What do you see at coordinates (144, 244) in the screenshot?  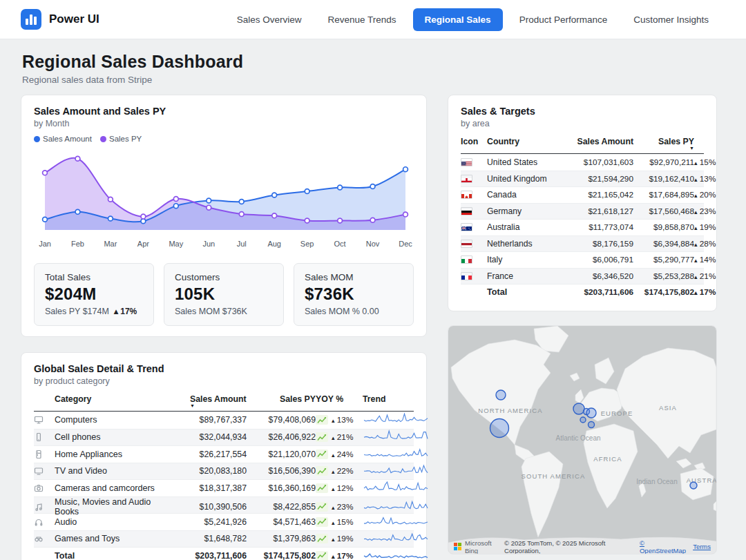 I see `x-axis-tick-label: Apr` at bounding box center [144, 244].